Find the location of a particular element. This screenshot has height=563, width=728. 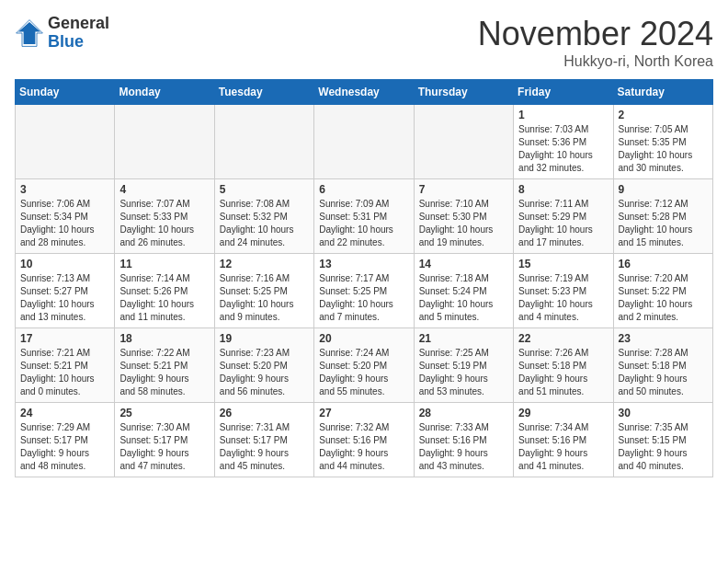

calendar-week-row: 17Sunrise: 7:21 AM Sunset: 5:21 PM Dayli… is located at coordinates (364, 366).